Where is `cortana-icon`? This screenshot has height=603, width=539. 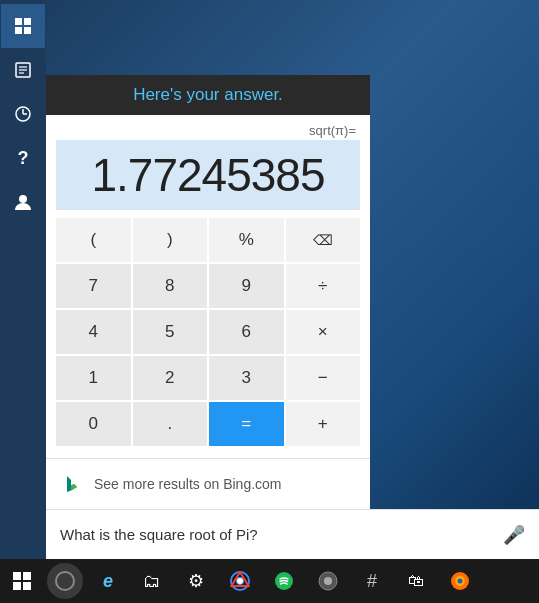 cortana-icon is located at coordinates (65, 581).